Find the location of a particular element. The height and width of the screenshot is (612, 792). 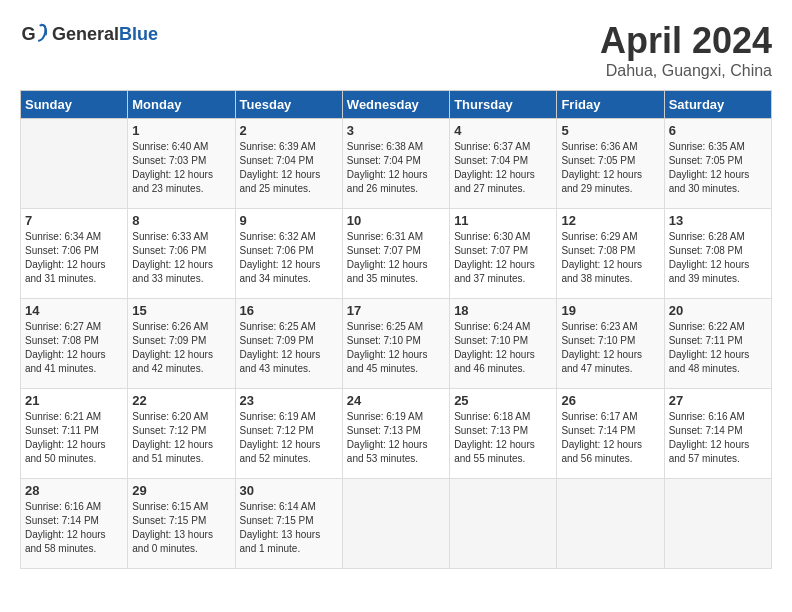

calendar-cell: 28Sunrise: 6:16 AMSunset: 7:14 PMDayligh… is located at coordinates (74, 524).